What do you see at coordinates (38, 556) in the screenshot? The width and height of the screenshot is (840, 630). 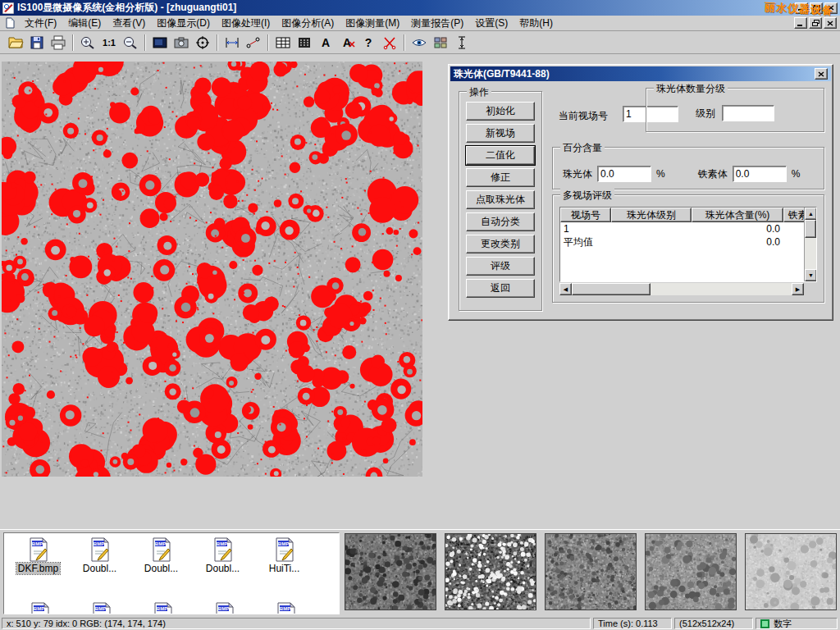 I see `file-item: BMP DKF.bmp` at bounding box center [38, 556].